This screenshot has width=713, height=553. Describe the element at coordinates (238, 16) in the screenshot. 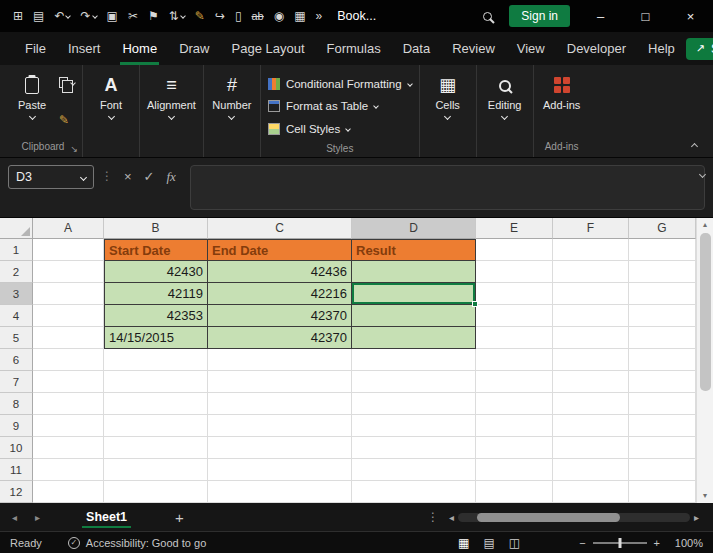

I see `new-file-icon: ▯` at that location.